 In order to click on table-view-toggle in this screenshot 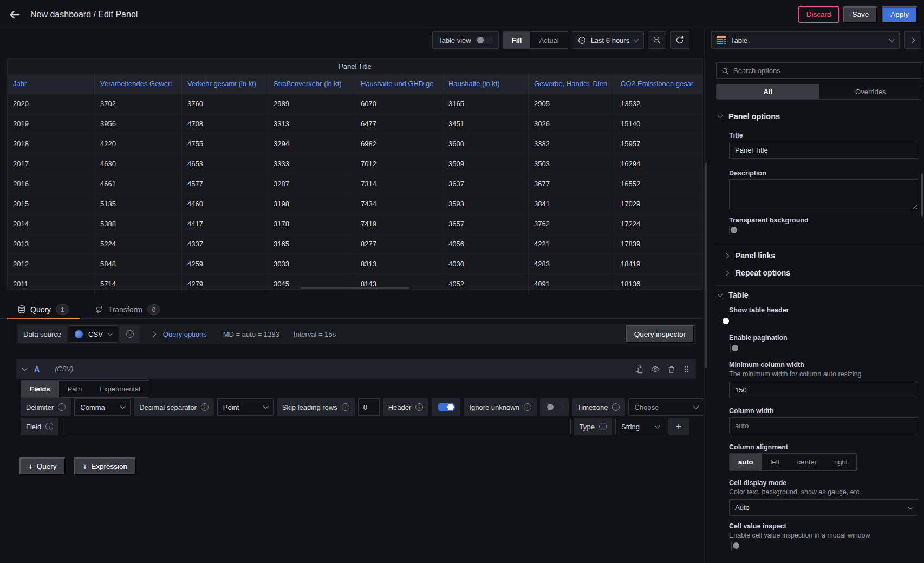, I will do `click(484, 40)`.